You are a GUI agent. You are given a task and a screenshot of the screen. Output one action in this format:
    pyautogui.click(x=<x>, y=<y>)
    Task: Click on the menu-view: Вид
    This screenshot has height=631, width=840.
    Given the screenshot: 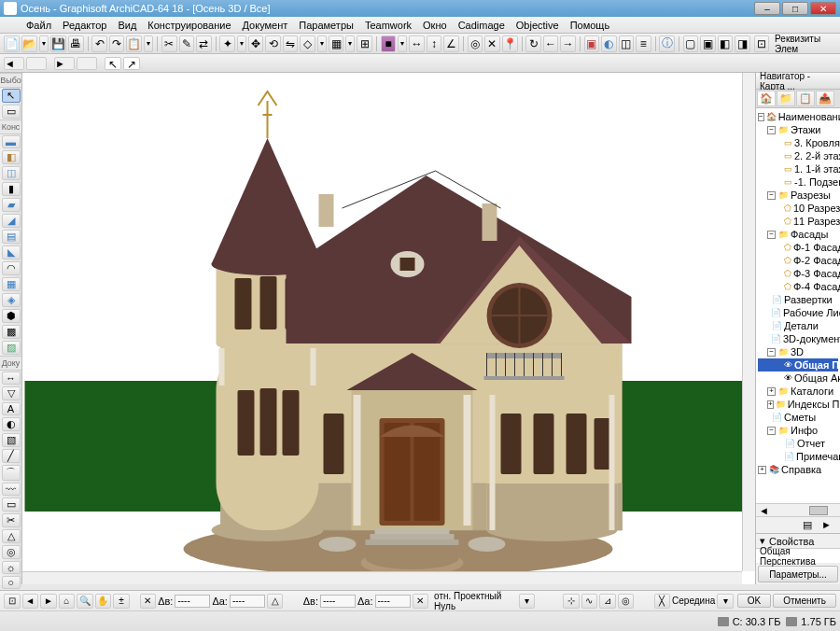 What is the action you would take?
    pyautogui.click(x=127, y=25)
    